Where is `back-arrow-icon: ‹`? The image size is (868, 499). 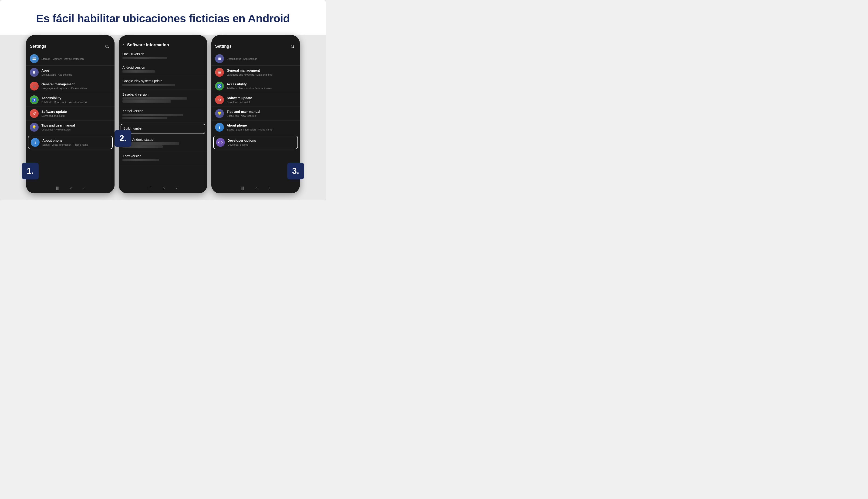
back-arrow-icon: ‹ is located at coordinates (123, 45).